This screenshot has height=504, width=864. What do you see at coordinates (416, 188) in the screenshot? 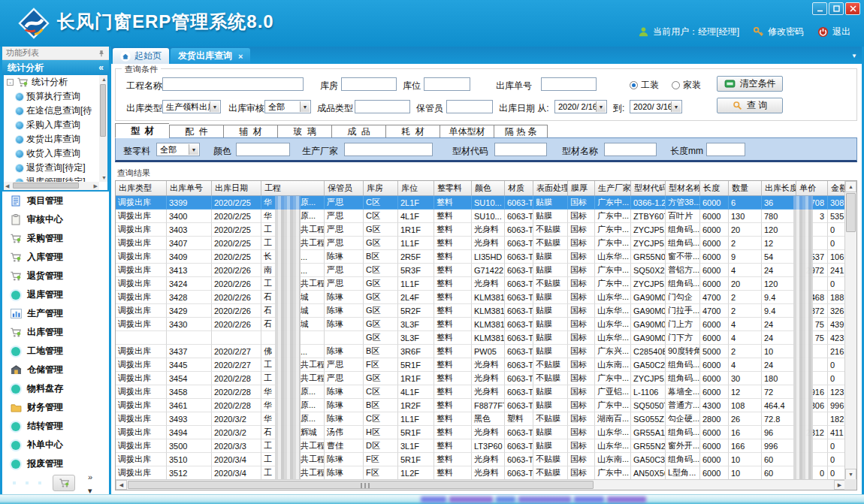
I see `column-header: 库位` at bounding box center [416, 188].